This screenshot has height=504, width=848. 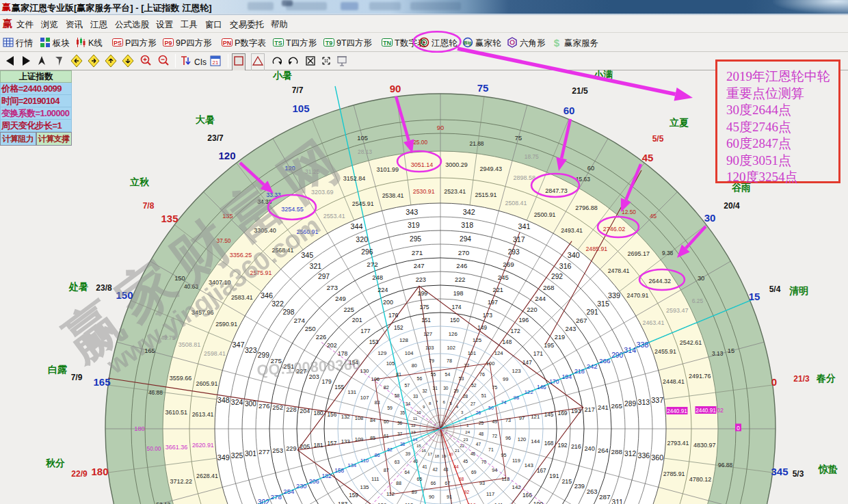 I want to click on svg-text: 152, so click(x=399, y=328).